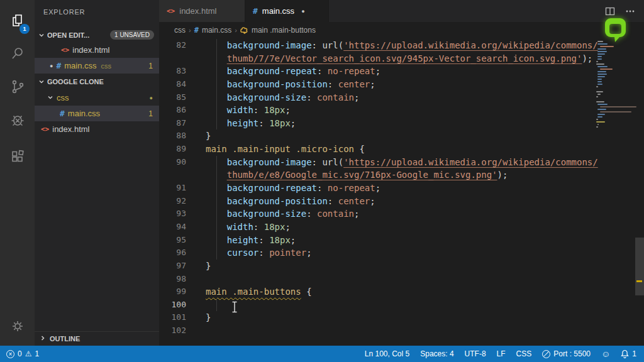  What do you see at coordinates (287, 11) in the screenshot?
I see `tab-main-css: # main.css ●` at bounding box center [287, 11].